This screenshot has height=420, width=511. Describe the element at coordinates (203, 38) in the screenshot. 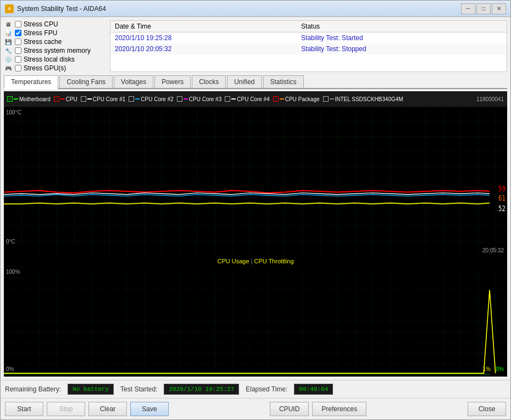

I see `log-time-1: 2020/1/10 19:25:28` at that location.